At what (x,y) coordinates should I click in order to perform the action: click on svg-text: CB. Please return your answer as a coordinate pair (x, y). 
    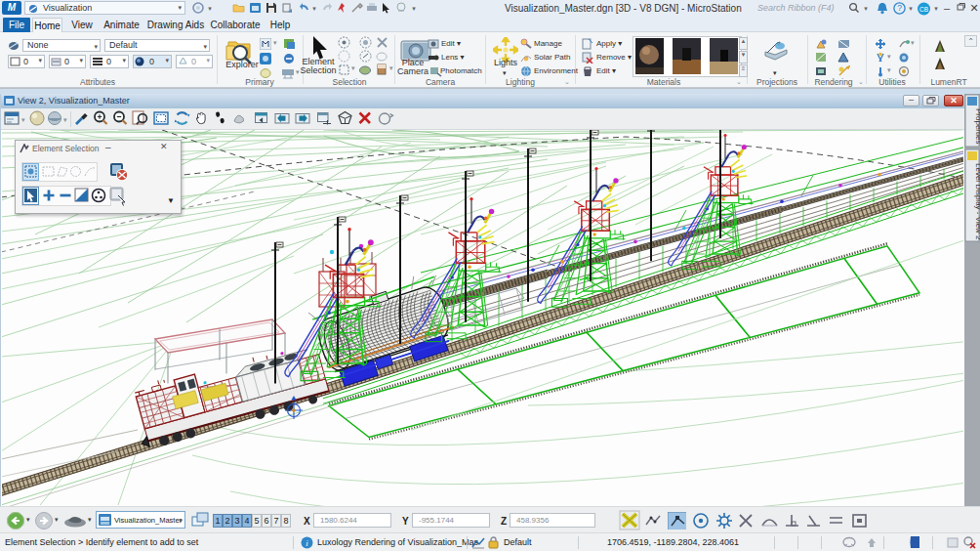
    Looking at the image, I should click on (923, 10).